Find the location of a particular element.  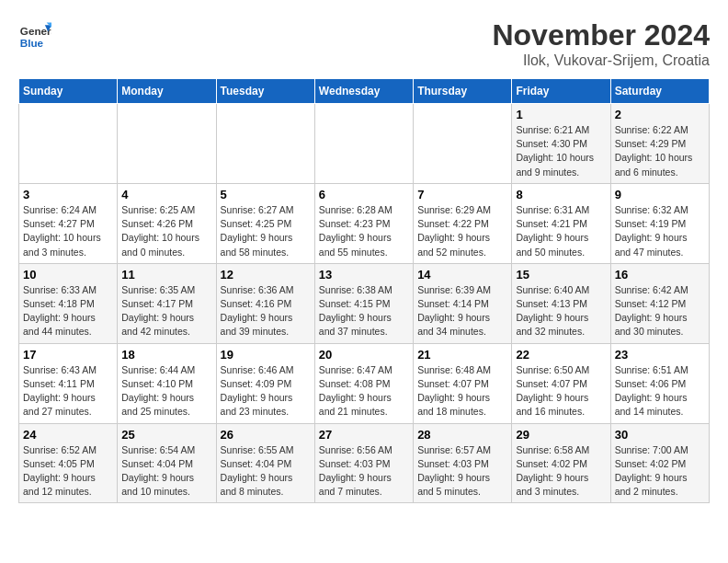

calendar-cell: 2Sunrise: 6:22 AM Sunset: 4:29 PM Daylig… is located at coordinates (660, 144).